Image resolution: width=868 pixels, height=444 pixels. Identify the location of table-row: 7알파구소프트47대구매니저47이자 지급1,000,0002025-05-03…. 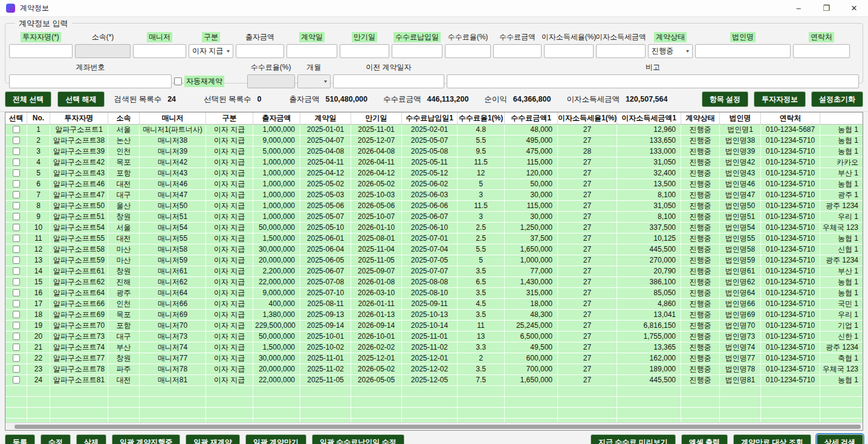
(434, 195).